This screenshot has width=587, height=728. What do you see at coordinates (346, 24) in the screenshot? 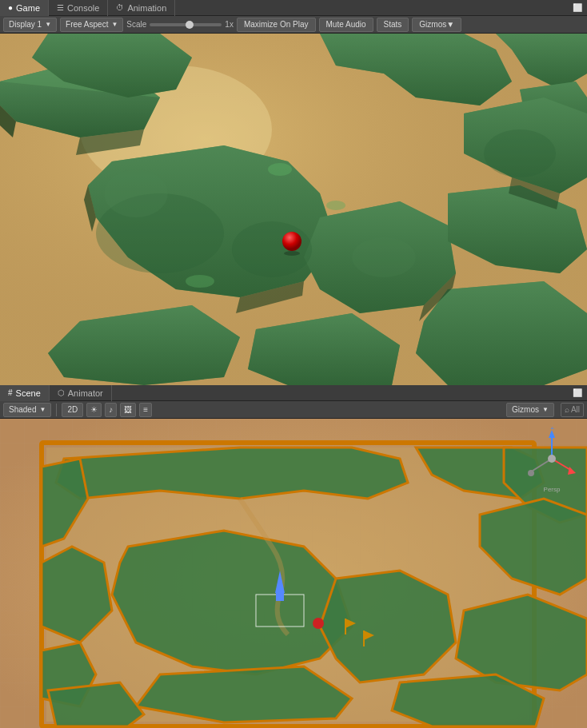
I see `mute-audio-label: Mute Audio` at bounding box center [346, 24].